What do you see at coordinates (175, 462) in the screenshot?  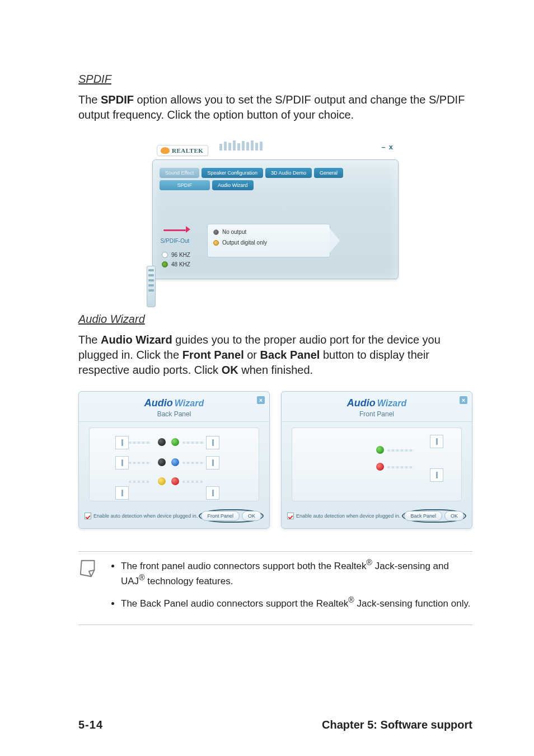 I see `jack-blue` at bounding box center [175, 462].